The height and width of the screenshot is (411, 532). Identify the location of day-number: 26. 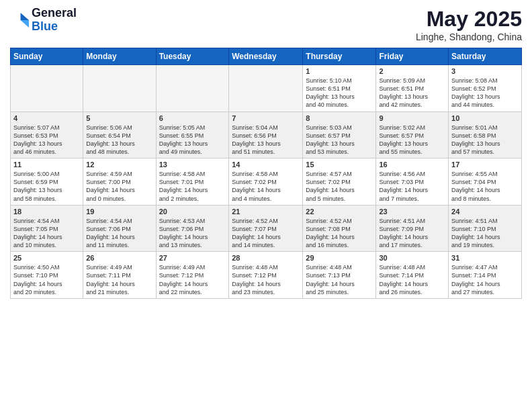
(120, 258).